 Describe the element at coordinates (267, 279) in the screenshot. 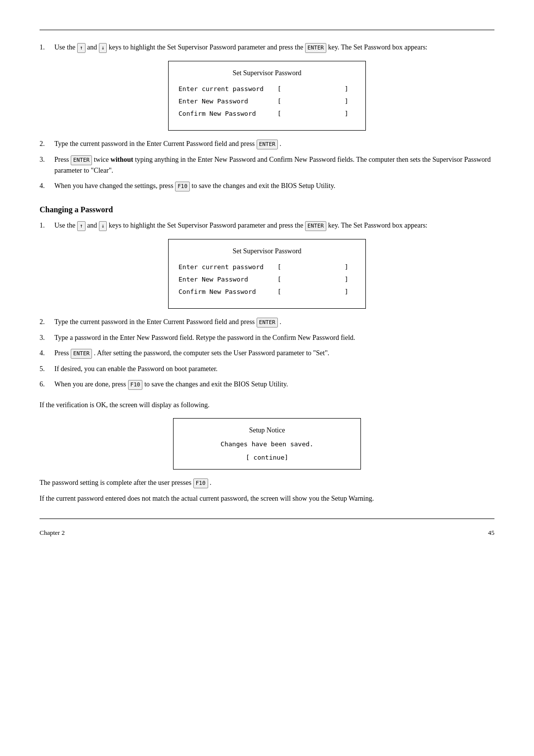

I see `password-field-5-row: Enter New Password [ ]` at that location.